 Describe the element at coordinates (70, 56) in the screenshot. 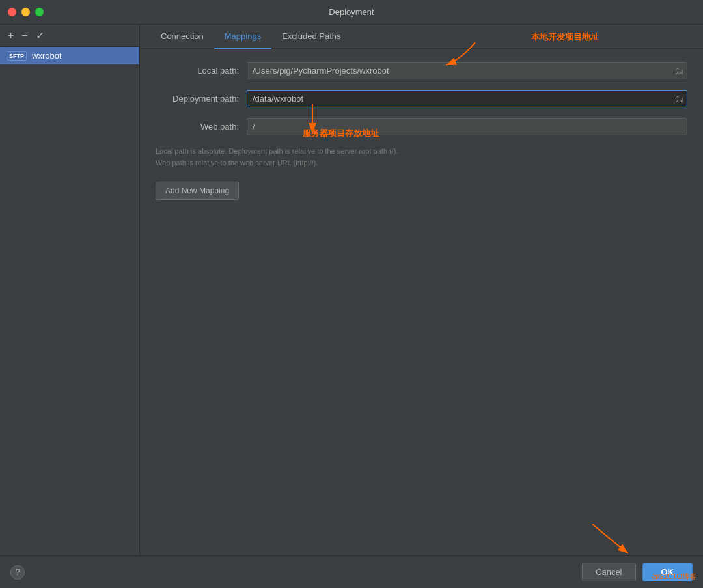

I see `sidebar-item-wxrobot: SFTP wxrobot` at that location.